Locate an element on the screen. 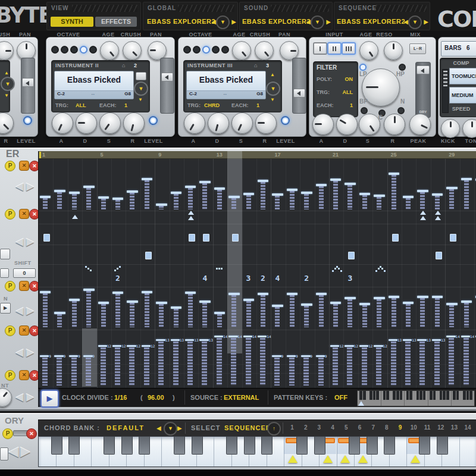  lane-random-button: ✕ is located at coordinates (24, 331).